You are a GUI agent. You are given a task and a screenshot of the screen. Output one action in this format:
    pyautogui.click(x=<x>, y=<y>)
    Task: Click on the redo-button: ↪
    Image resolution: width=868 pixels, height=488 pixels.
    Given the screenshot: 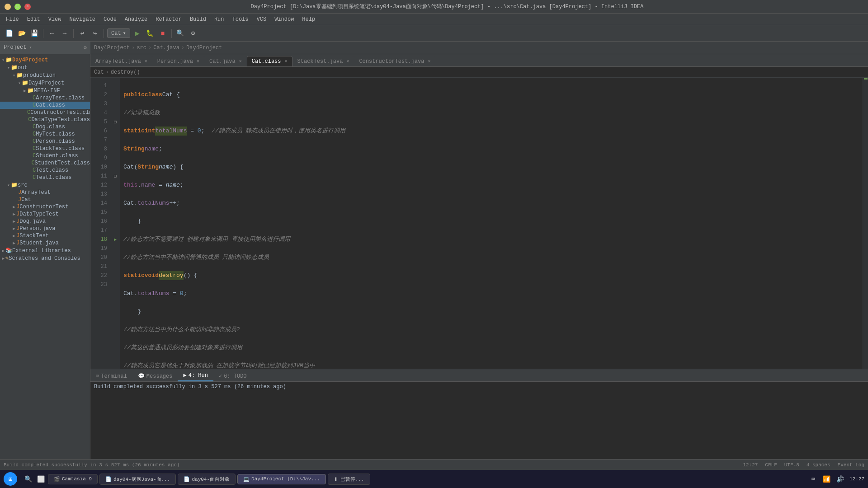 What is the action you would take?
    pyautogui.click(x=95, y=33)
    